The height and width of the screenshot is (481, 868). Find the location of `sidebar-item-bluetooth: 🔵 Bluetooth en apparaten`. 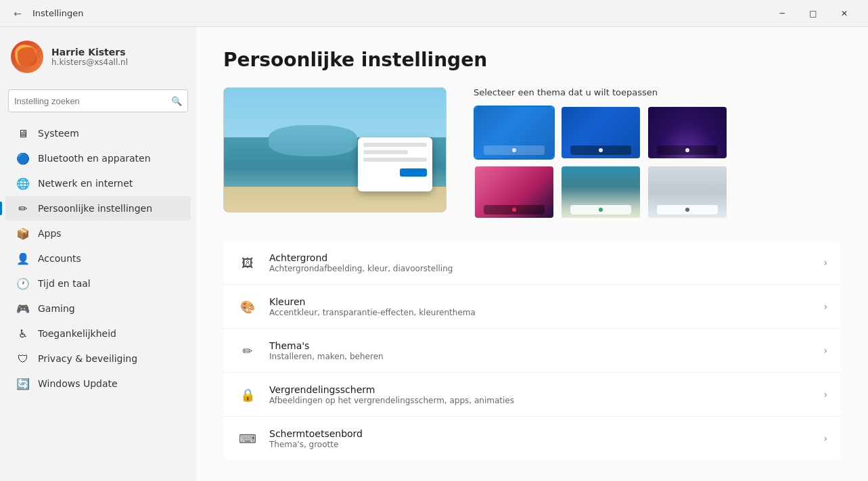

sidebar-item-bluetooth: 🔵 Bluetooth en apparaten is located at coordinates (98, 158).